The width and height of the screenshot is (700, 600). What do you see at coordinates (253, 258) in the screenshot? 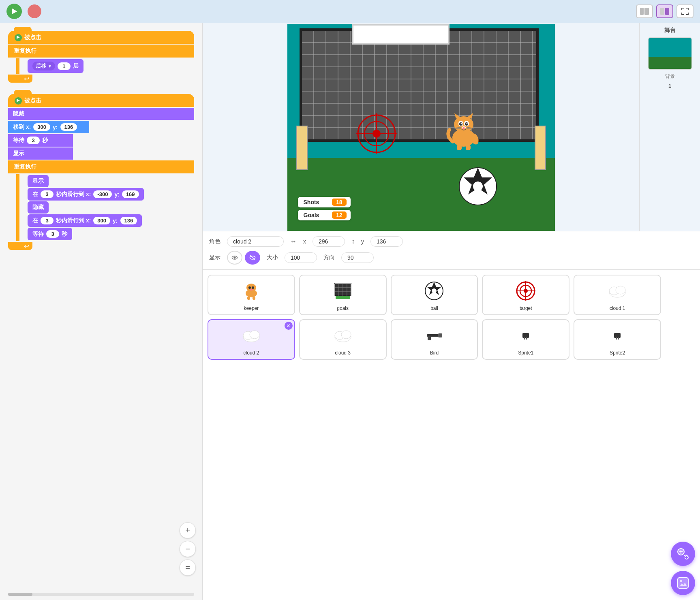
I see `hide-display-button` at bounding box center [253, 258].